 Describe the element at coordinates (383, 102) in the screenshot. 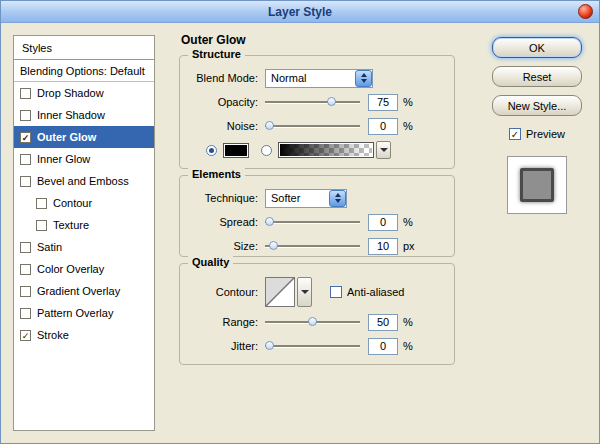

I see `opacity-input` at that location.